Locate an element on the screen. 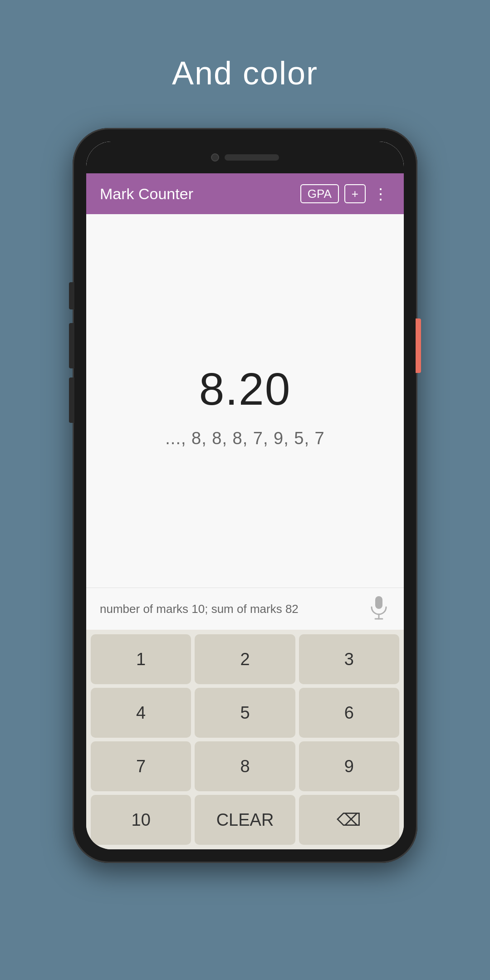 This screenshot has height=980, width=490. phone-top-bar is located at coordinates (245, 157).